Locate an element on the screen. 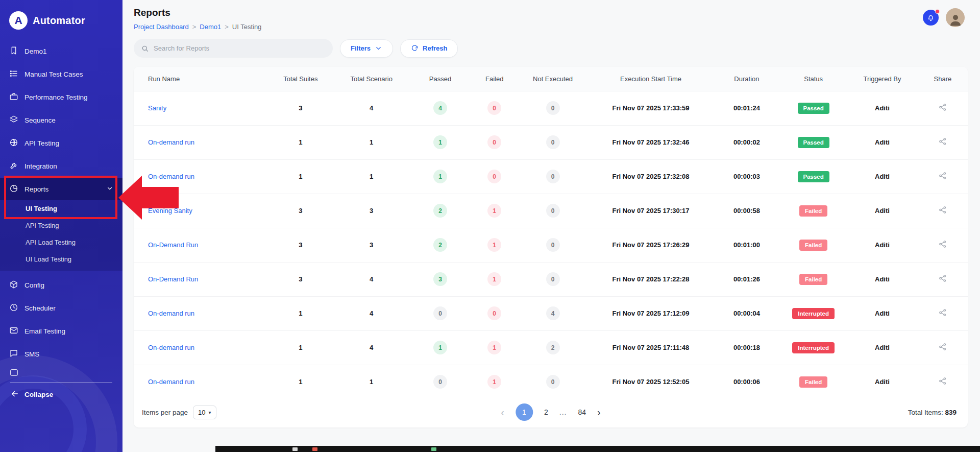 The height and width of the screenshot is (452, 980). sidebar-item-label: Scheduler is located at coordinates (40, 308).